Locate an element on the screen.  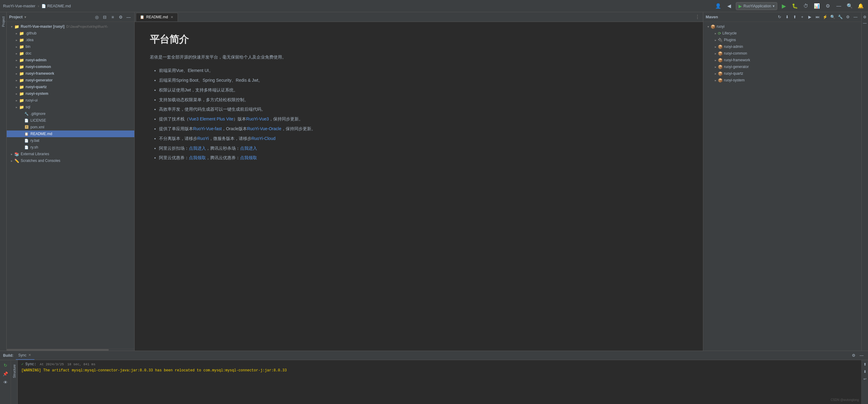
maven-ruoyi-common: 📦 ruoyi-common is located at coordinates (782, 53).